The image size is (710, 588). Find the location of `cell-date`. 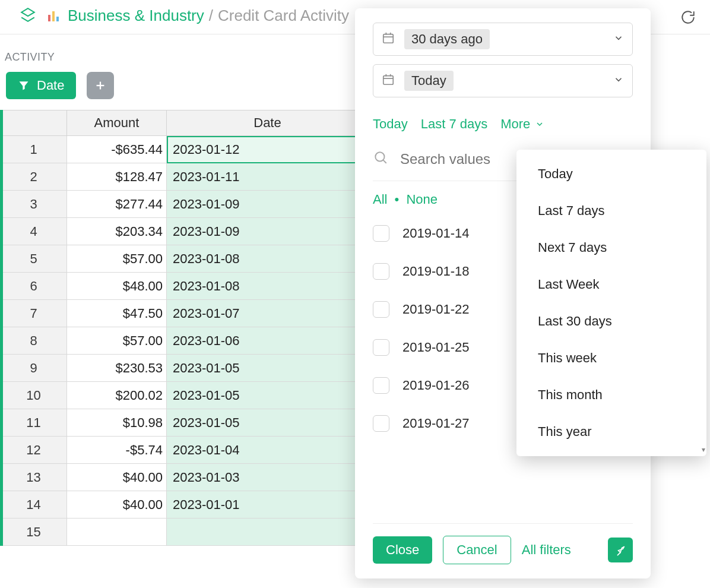

cell-date is located at coordinates (268, 532).